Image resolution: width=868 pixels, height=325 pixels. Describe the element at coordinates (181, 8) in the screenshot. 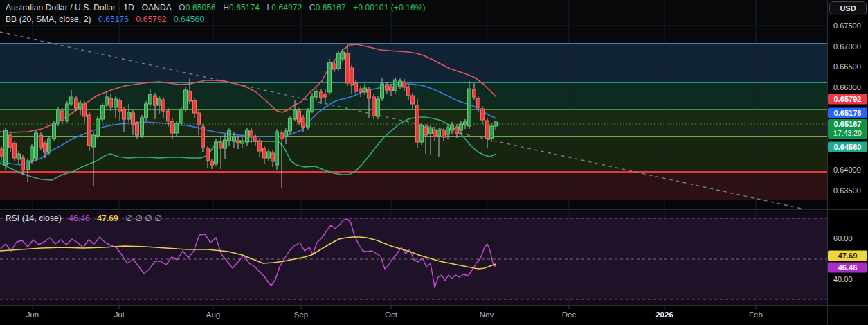

I see `open-label: O` at that location.